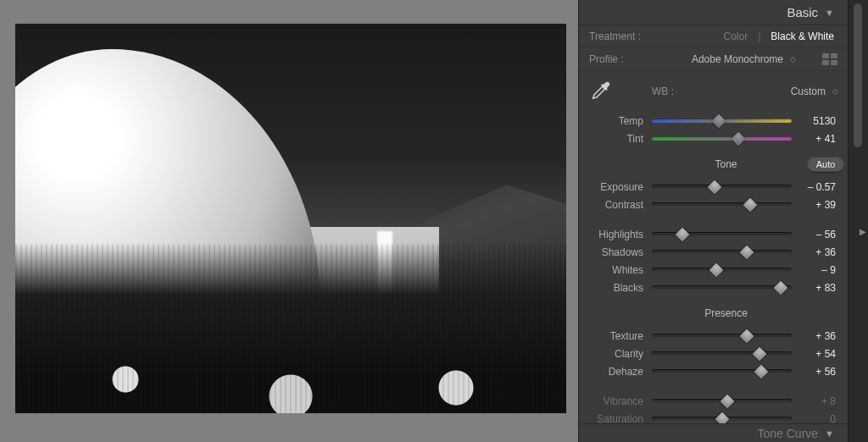 Image resolution: width=868 pixels, height=442 pixels. Describe the element at coordinates (715, 269) in the screenshot. I see `whites-thumb` at that location.